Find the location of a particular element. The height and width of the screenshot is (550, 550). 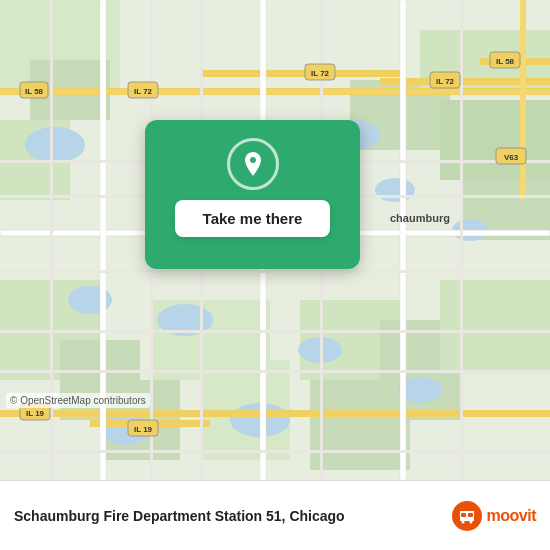

moovit-text: moovit is located at coordinates (512, 516).